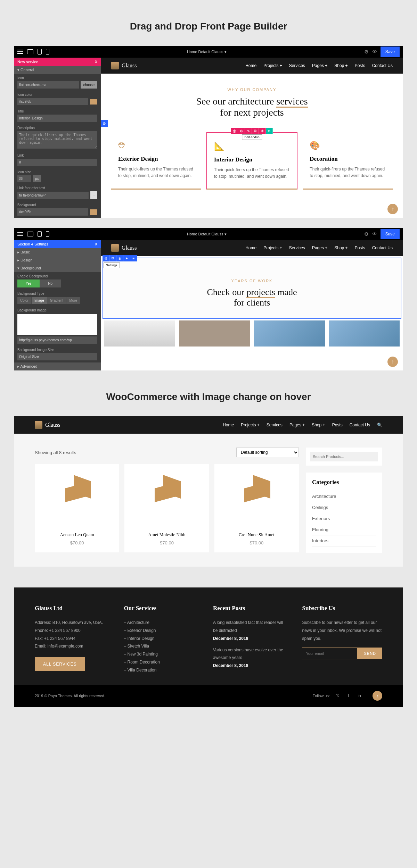 This screenshot has height=868, width=417. Describe the element at coordinates (89, 85) in the screenshot. I see `choose-button: choose` at that location.